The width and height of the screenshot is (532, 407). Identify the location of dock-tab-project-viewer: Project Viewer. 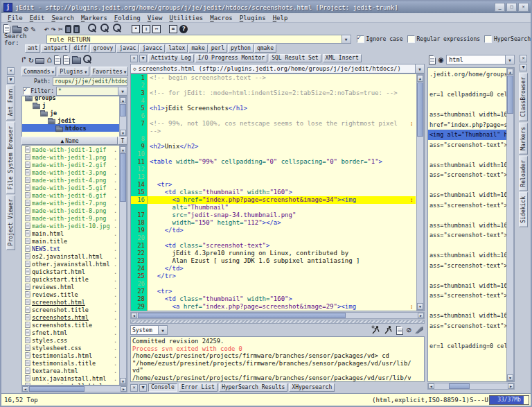
(11, 222).